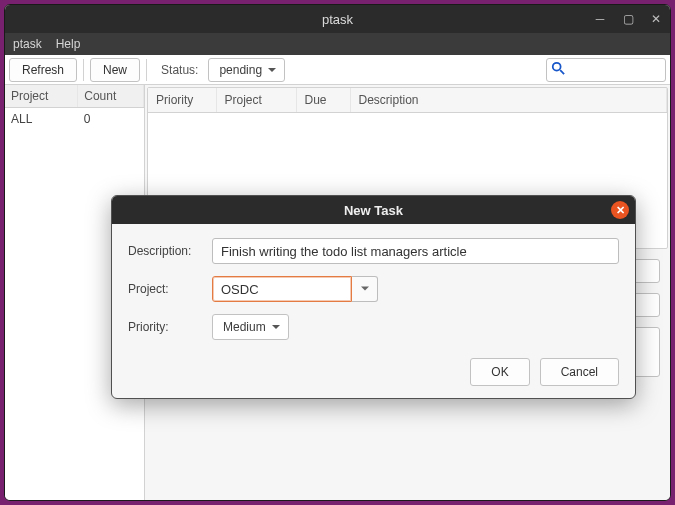  Describe the element at coordinates (246, 70) in the screenshot. I see `status-select: pending` at that location.